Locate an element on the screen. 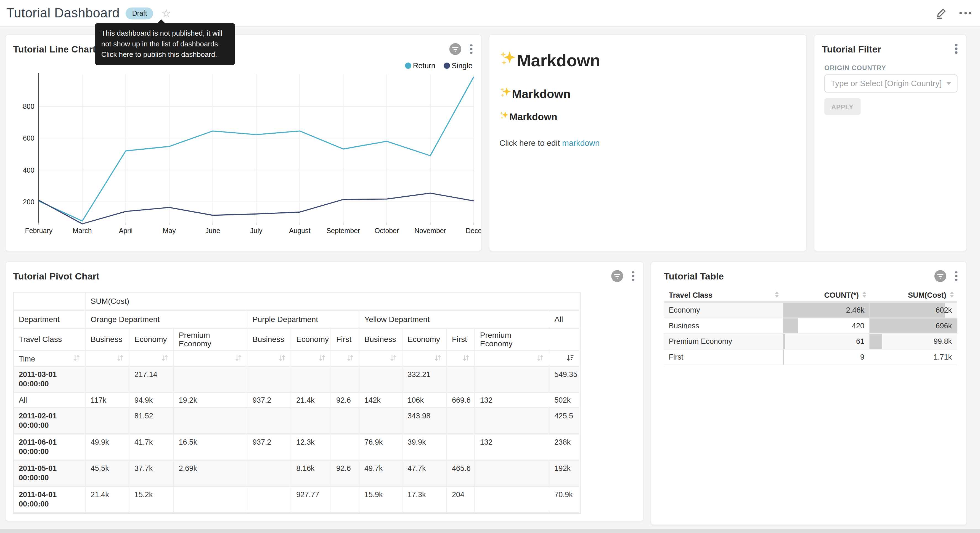 This screenshot has width=980, height=533. x-tick-label: February is located at coordinates (39, 231).